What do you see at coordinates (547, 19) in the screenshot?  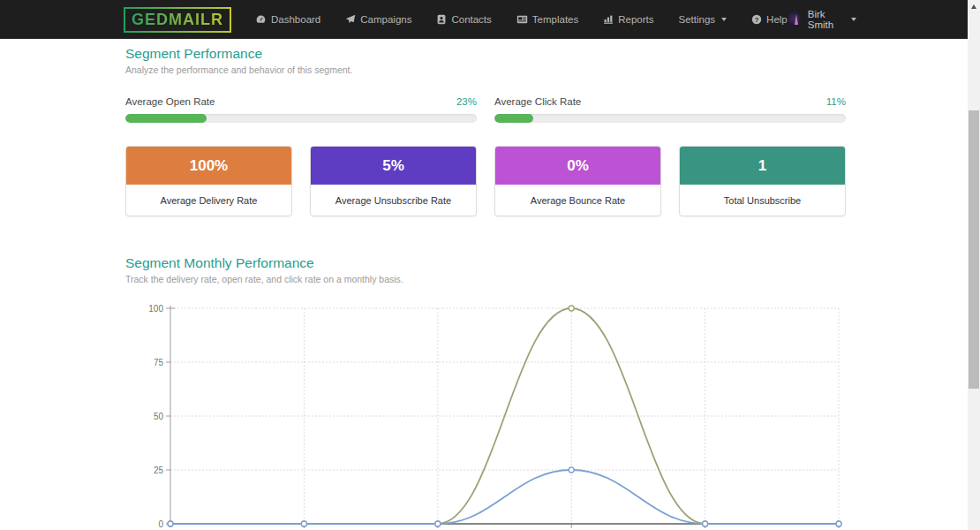 I see `nav-item-templates: Templates` at bounding box center [547, 19].